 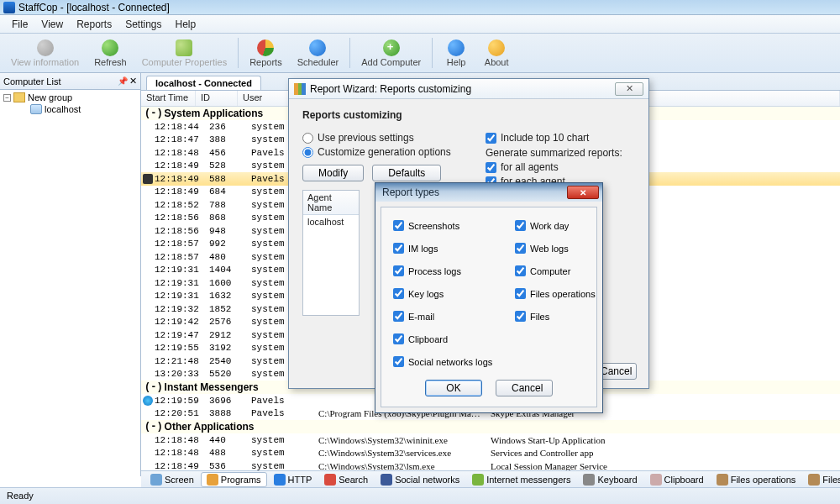 I want to click on wizard-icon, so click(x=300, y=89).